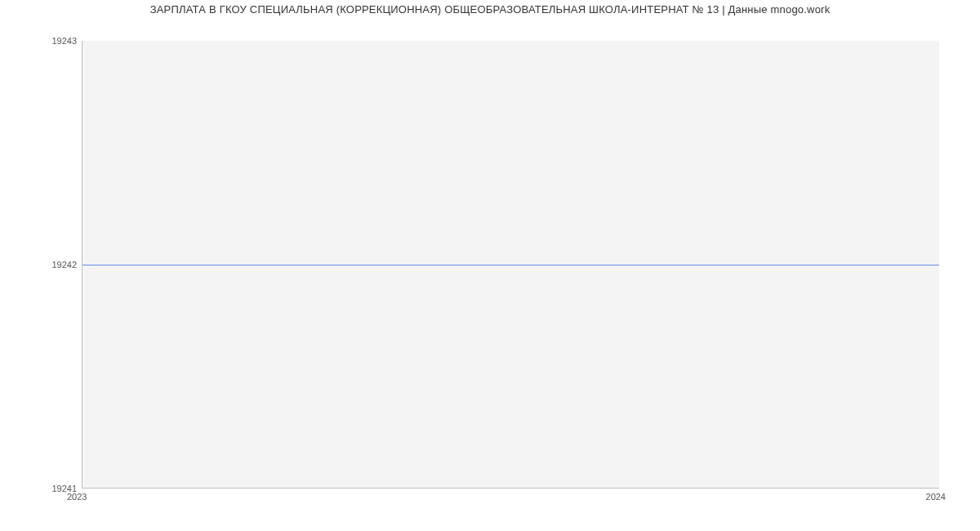 This screenshot has height=531, width=980. Describe the element at coordinates (52, 41) in the screenshot. I see `y-tick-label: 19243` at that location.